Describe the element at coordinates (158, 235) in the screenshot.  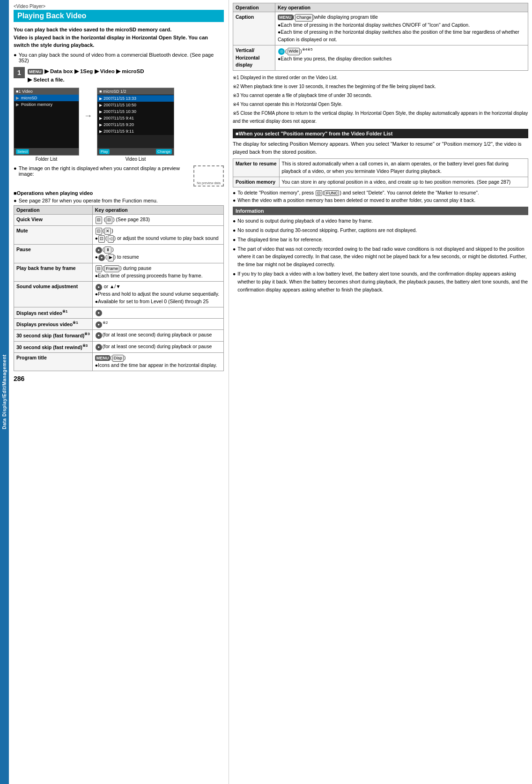
I see `key-mute: ⊡(✕) ●⊡(◁) or adjust the sound volume to…` at that location.